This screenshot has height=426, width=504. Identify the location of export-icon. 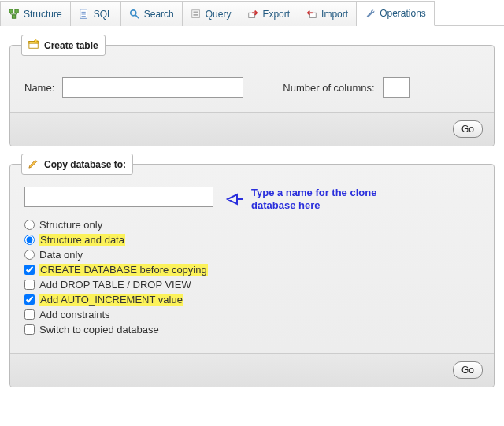
(253, 14).